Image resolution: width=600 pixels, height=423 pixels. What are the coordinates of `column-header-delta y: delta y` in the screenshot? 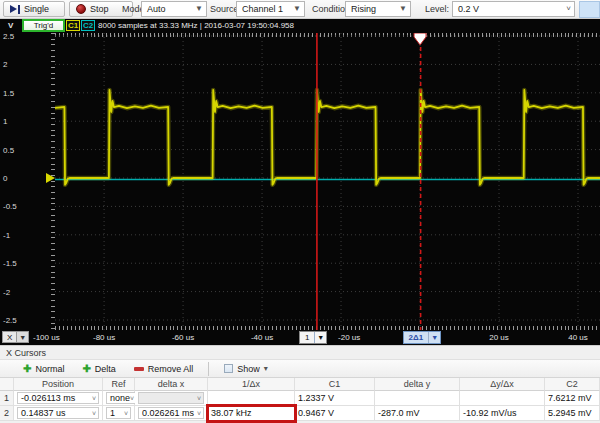 It's located at (418, 384).